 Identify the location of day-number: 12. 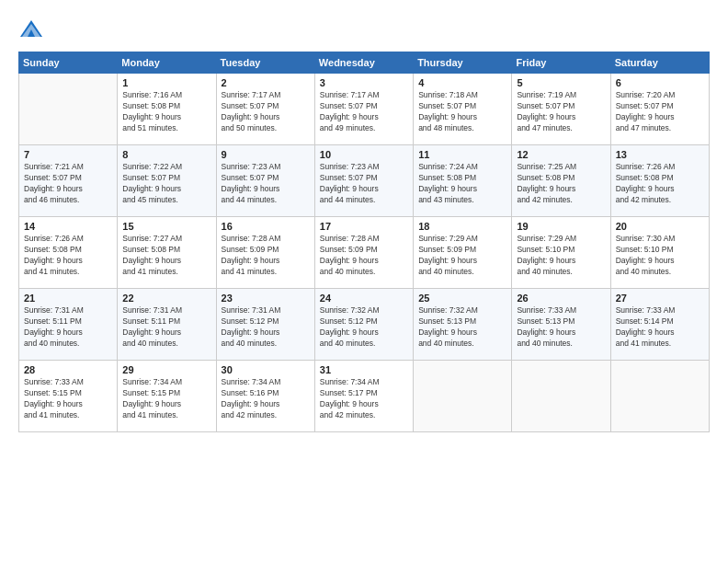
(561, 155).